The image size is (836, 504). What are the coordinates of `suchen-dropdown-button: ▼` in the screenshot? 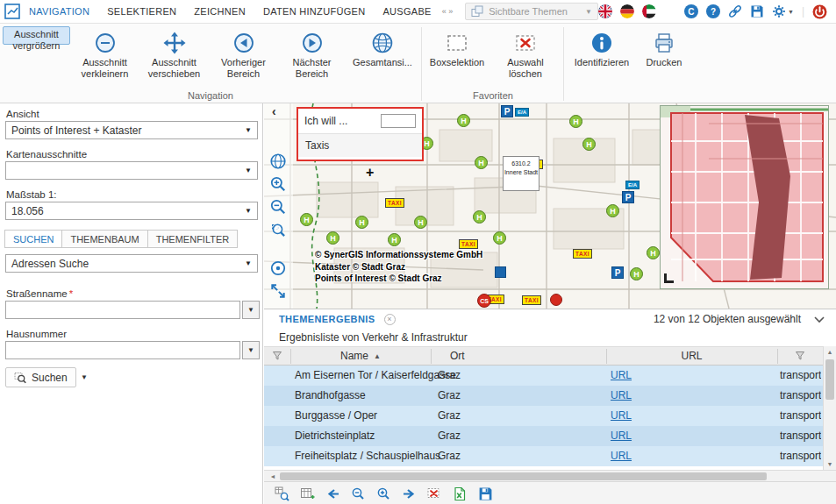 It's located at (84, 377).